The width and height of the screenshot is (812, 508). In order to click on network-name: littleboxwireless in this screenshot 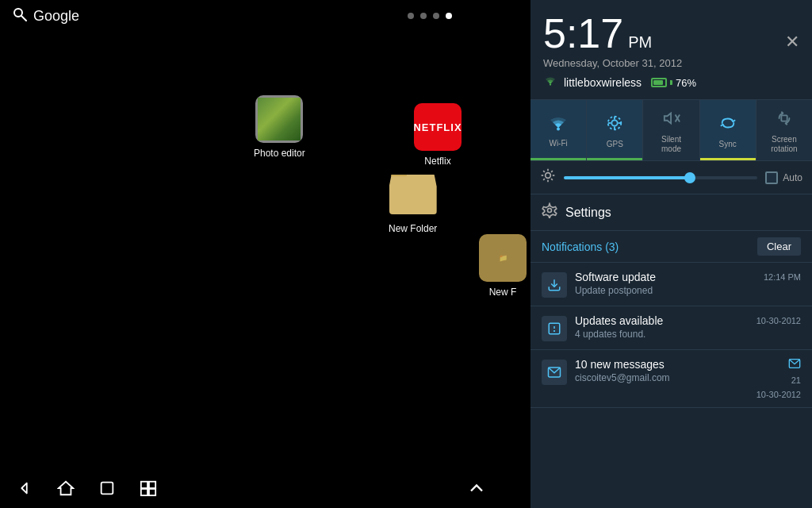, I will do `click(603, 83)`.